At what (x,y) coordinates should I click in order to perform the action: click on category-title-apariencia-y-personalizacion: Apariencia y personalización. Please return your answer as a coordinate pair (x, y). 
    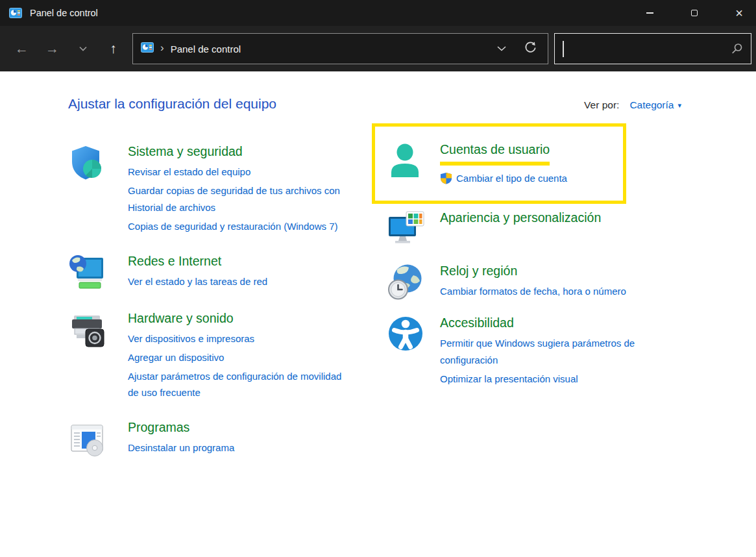
    Looking at the image, I should click on (520, 217).